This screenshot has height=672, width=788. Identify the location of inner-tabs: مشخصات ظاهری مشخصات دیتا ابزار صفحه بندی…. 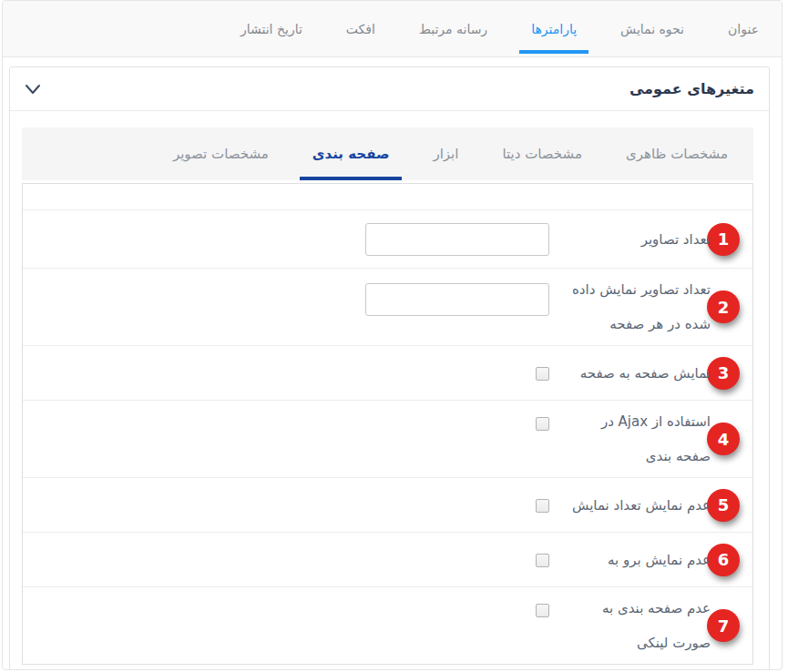
(388, 154).